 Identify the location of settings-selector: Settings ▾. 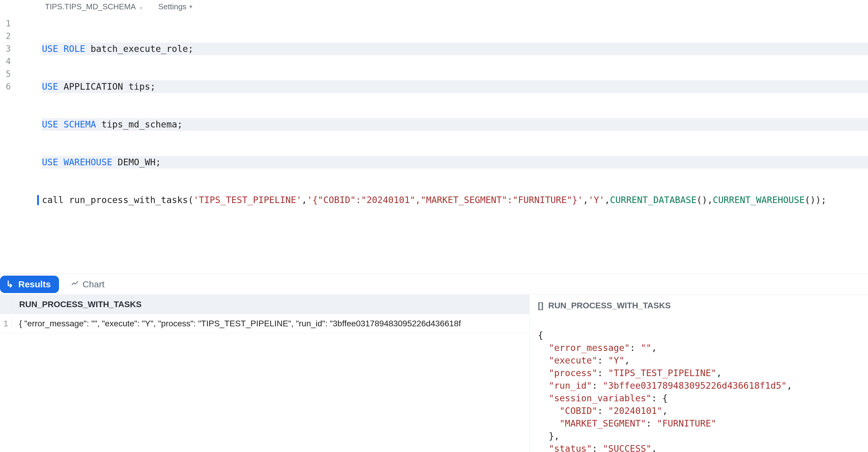
(175, 7).